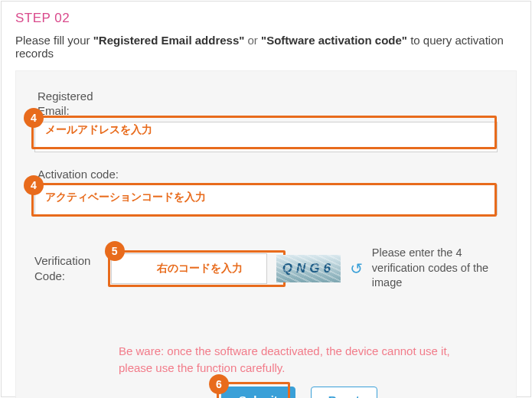  Describe the element at coordinates (308, 269) in the screenshot. I see `captcha-image-text: QNG6` at that location.